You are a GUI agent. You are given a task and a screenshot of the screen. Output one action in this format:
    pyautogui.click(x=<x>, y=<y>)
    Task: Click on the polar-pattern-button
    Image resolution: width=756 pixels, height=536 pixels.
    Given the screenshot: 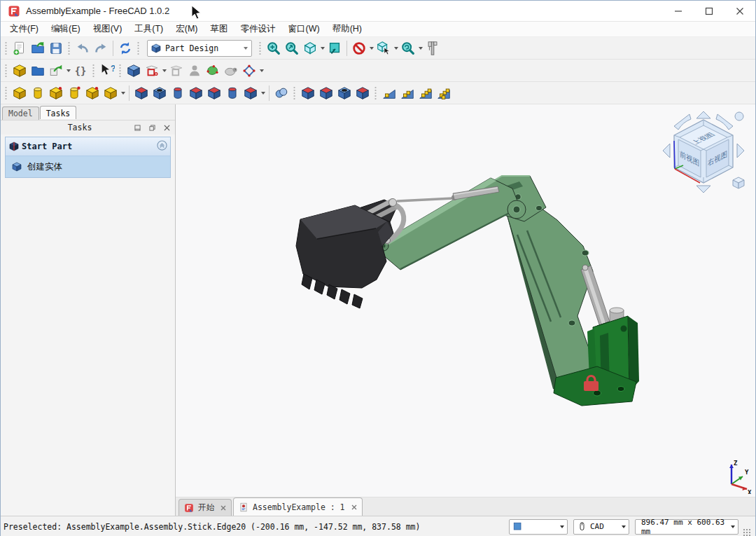 What is the action you would take?
    pyautogui.click(x=426, y=93)
    